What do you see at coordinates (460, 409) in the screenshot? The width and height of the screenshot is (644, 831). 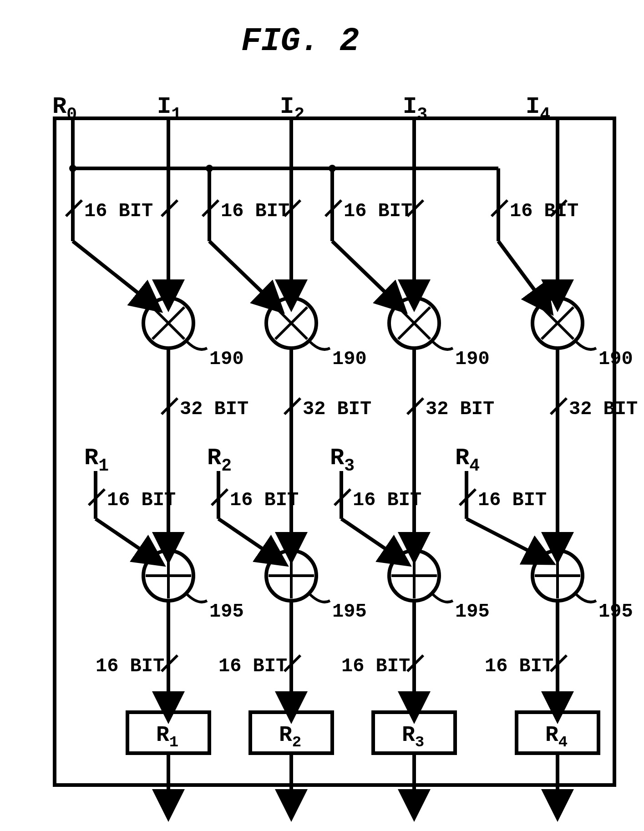 I see `bit32-3: 32 BIT` at bounding box center [460, 409].